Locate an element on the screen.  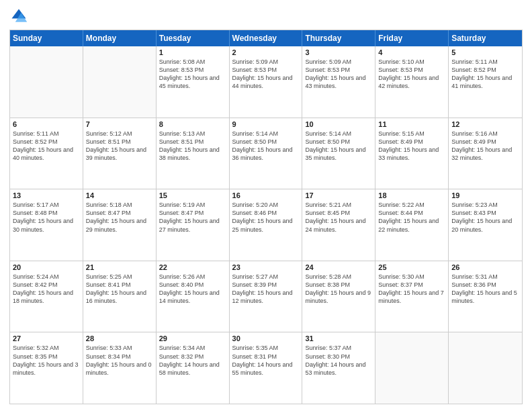
day-number: 23 is located at coordinates (266, 267).